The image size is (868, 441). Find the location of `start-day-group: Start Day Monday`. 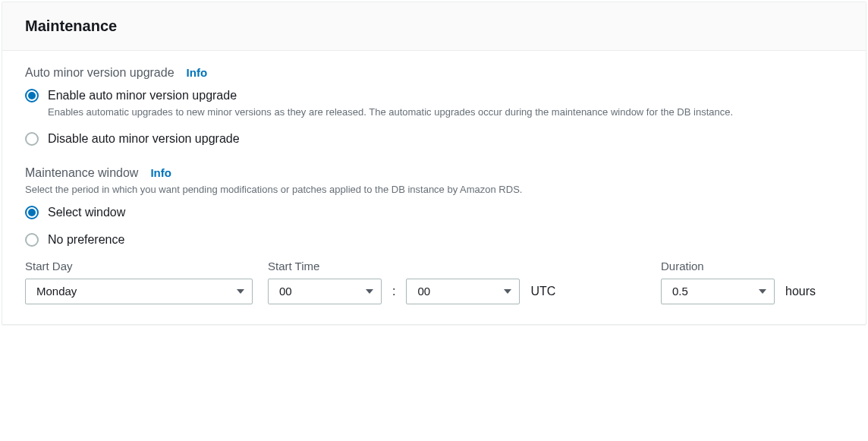

start-day-group: Start Day Monday is located at coordinates (139, 282).